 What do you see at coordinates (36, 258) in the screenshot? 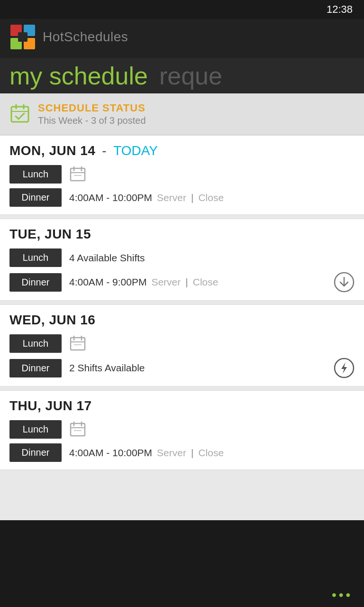
I see `shift-label-1-0: Lunch` at bounding box center [36, 258].